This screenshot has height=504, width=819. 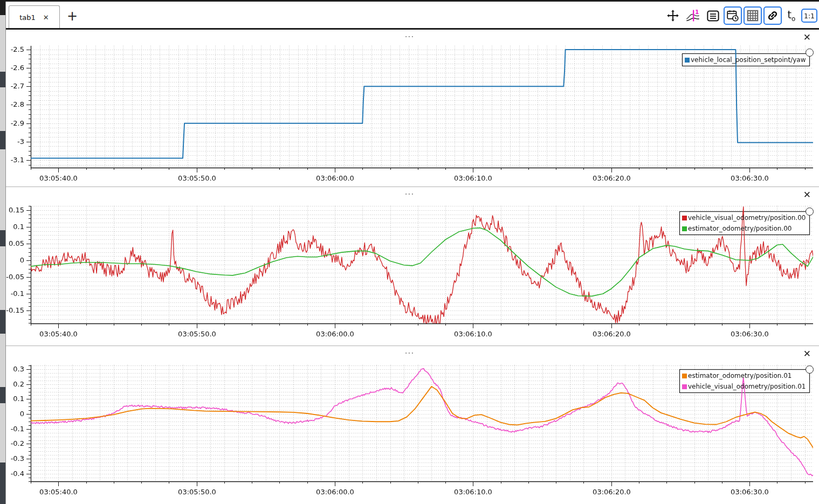 I want to click on legend-item: vehicle_visual_odometry/position.00, so click(x=744, y=218).